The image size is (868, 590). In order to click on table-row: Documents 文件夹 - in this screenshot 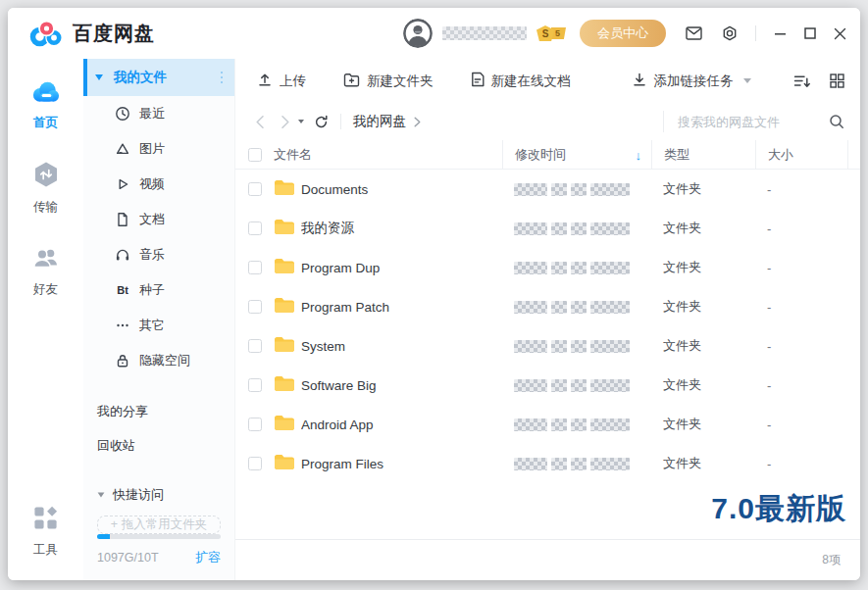, I will do `click(547, 189)`.